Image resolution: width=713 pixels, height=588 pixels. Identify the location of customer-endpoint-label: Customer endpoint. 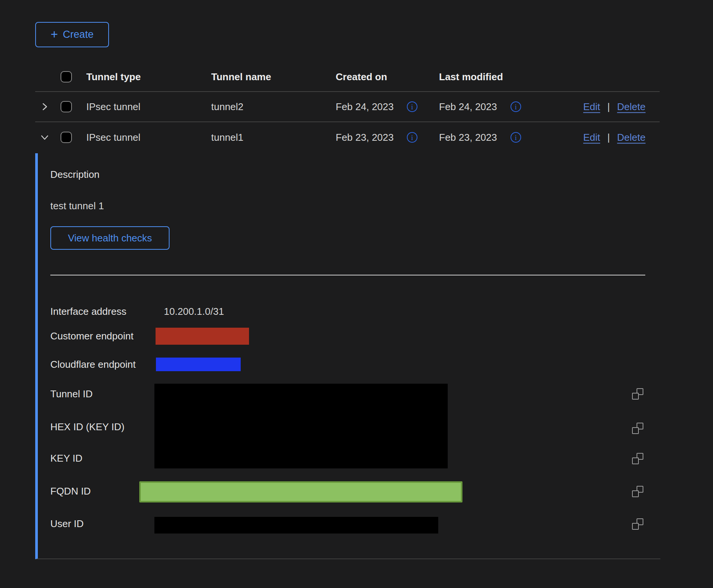
(92, 336).